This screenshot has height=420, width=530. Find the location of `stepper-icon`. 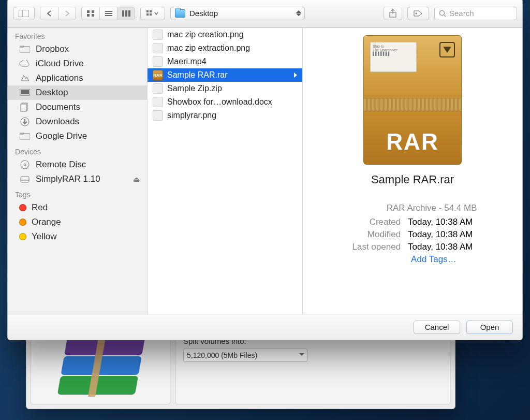

stepper-icon is located at coordinates (299, 13).